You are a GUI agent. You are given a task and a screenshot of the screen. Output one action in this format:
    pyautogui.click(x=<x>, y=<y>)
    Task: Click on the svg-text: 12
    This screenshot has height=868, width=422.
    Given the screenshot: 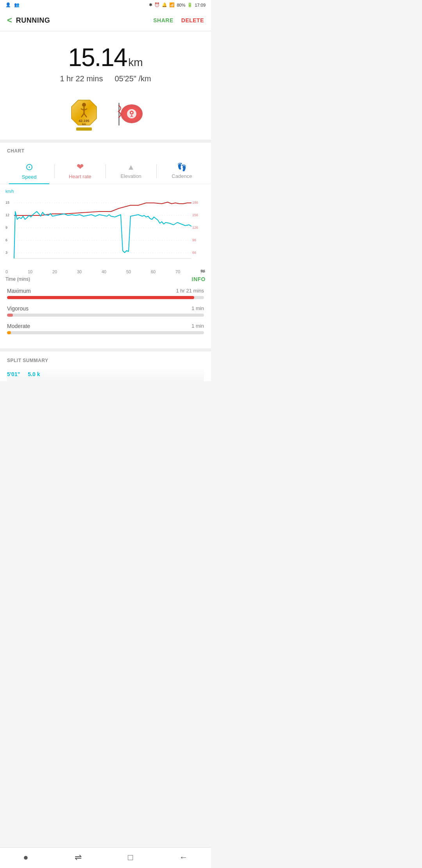 What is the action you would take?
    pyautogui.click(x=7, y=215)
    